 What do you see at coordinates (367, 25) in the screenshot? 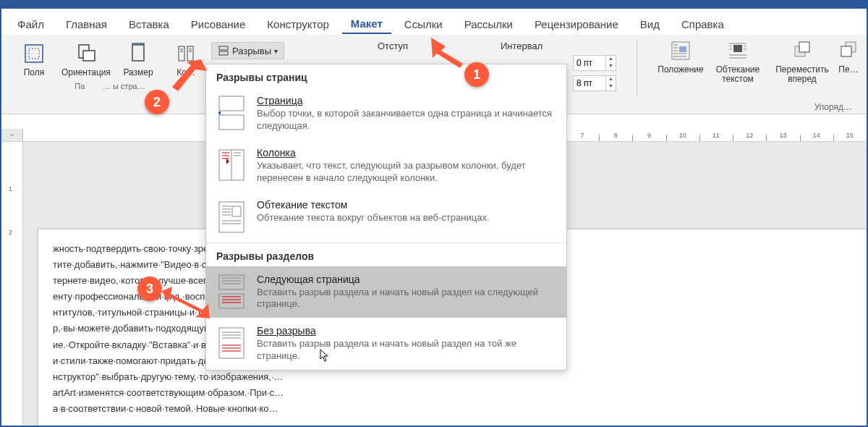
I see `tab-layout: Макет` at bounding box center [367, 25].